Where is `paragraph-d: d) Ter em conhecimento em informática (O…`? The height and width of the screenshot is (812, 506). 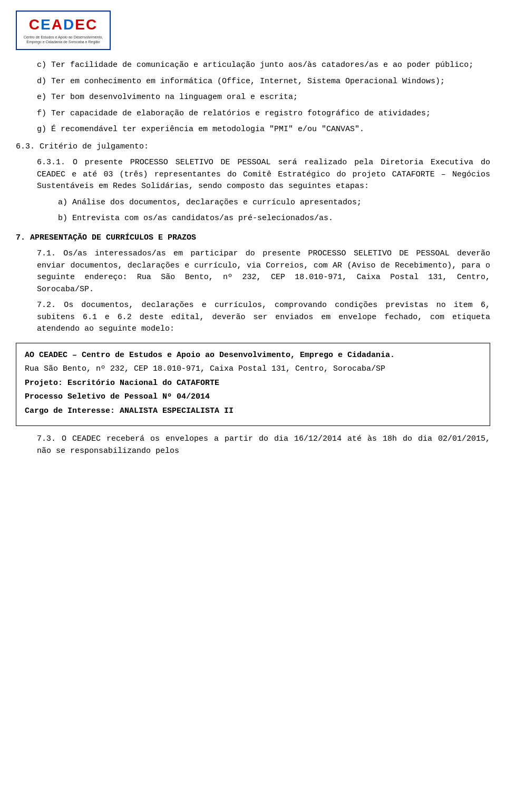 paragraph-d: d) Ter em conhecimento em informática (O… is located at coordinates (253, 82).